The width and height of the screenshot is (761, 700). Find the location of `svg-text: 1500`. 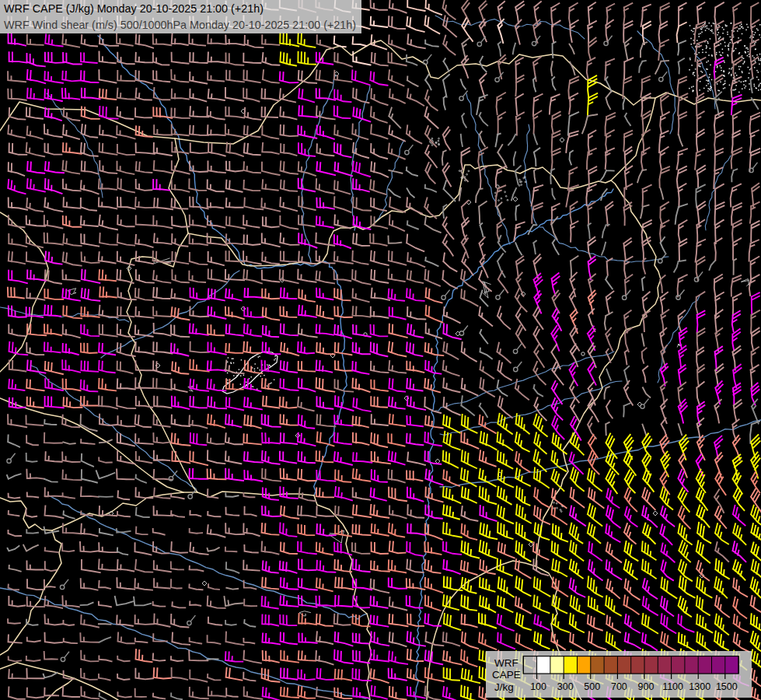

svg-text: 1500 is located at coordinates (727, 687).